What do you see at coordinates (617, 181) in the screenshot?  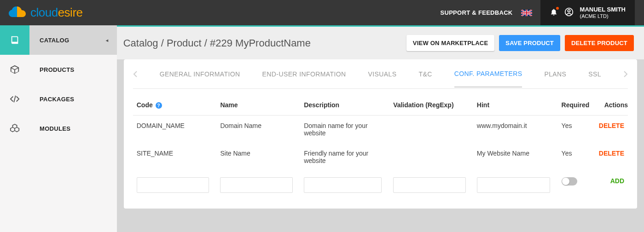 I see `add-row-button: ADD` at bounding box center [617, 181].